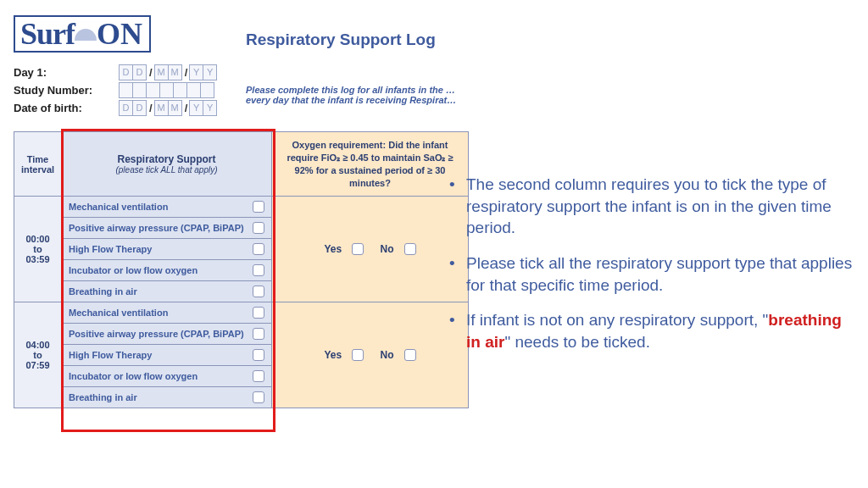 This screenshot has width=868, height=488. Describe the element at coordinates (37, 239) in the screenshot. I see `time-from: 00:00` at that location.